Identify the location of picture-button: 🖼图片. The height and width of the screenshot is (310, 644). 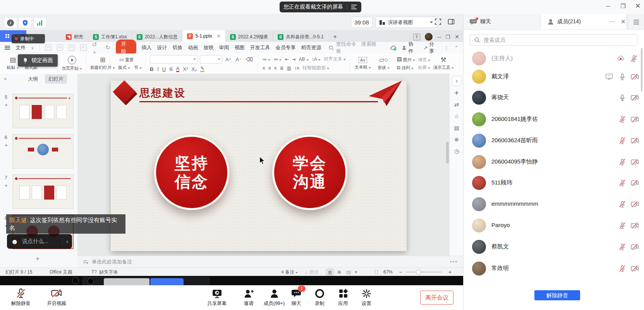
(405, 60).